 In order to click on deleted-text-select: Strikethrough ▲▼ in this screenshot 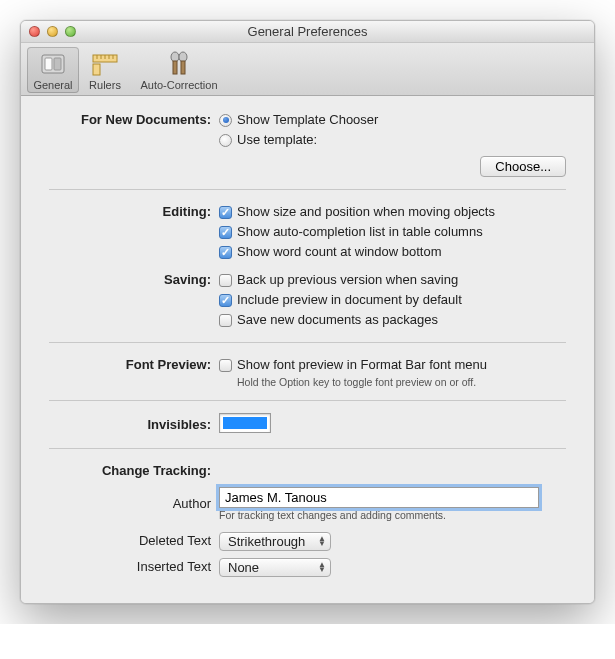, I will do `click(275, 542)`.